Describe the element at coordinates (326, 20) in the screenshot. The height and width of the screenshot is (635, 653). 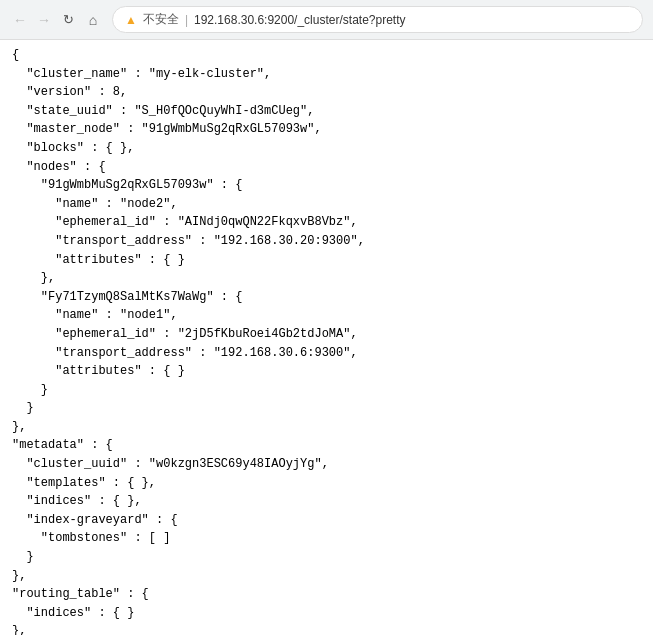
I see `browser-toolbar: ← → ↻ ⌂ ▲ 不安全 | 192.168.30.6:9200/_clust…` at that location.